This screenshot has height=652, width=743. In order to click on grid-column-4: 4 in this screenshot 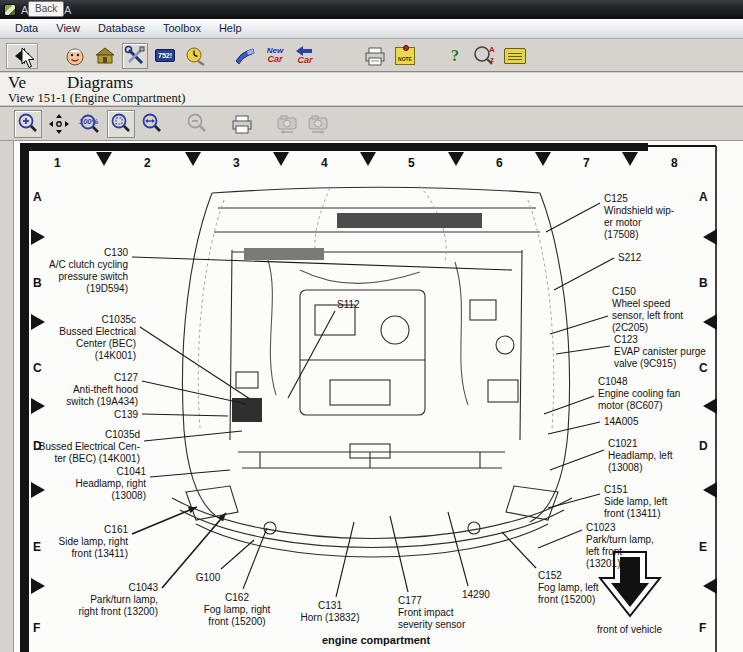, I will do `click(324, 163)`.